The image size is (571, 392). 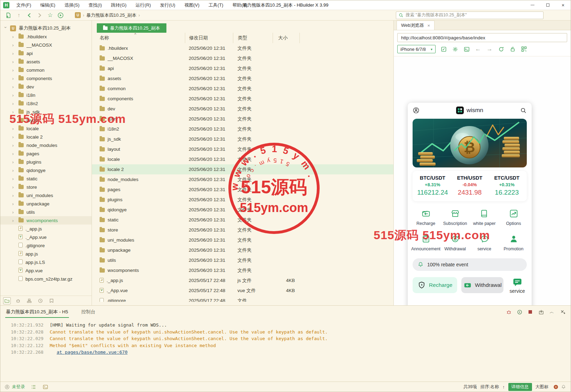 I want to click on sidebar-tree-item: › plugins, so click(x=46, y=162).